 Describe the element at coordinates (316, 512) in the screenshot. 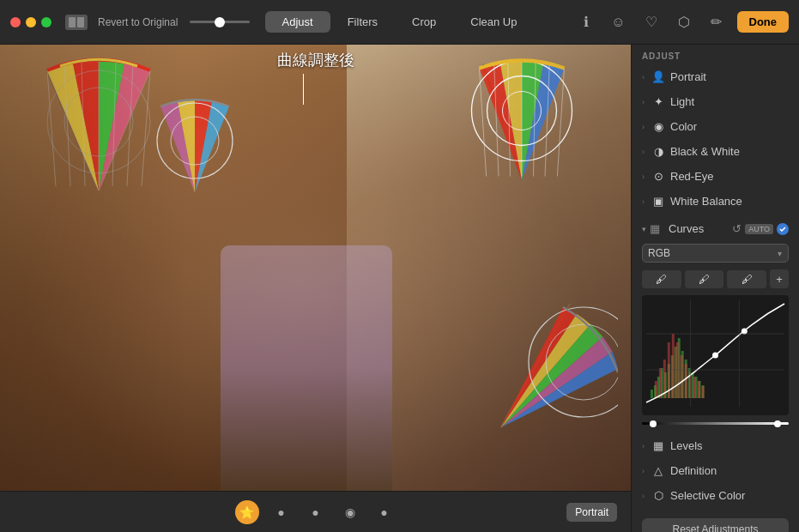

I see `circle-icon-btn-2: ●` at that location.